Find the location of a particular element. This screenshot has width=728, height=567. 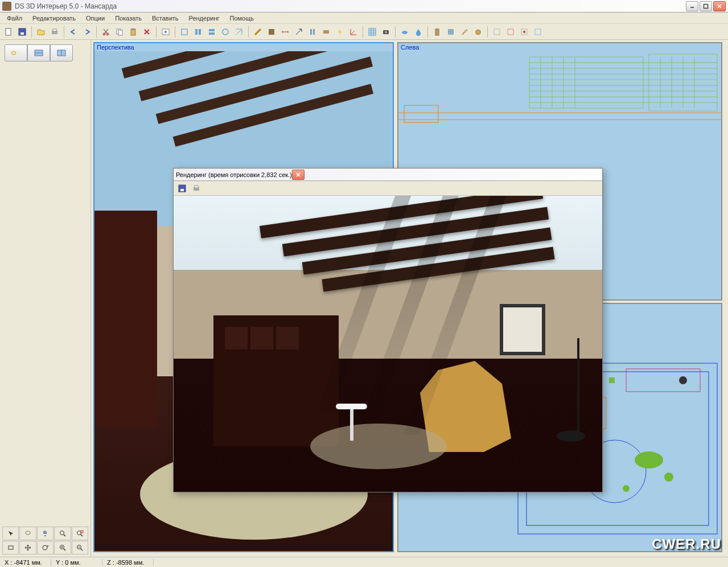

wall-button is located at coordinates (326, 32).